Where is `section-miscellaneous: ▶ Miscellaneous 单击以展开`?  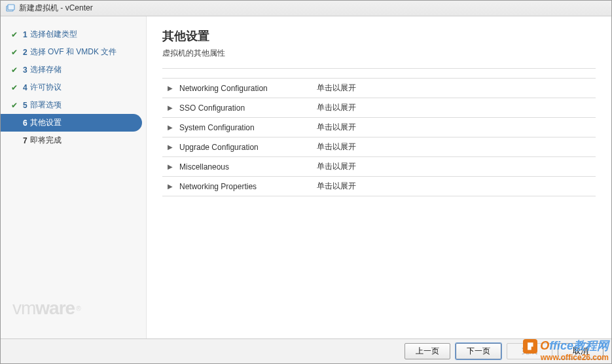 section-miscellaneous: ▶ Miscellaneous 单击以展开 is located at coordinates (379, 167).